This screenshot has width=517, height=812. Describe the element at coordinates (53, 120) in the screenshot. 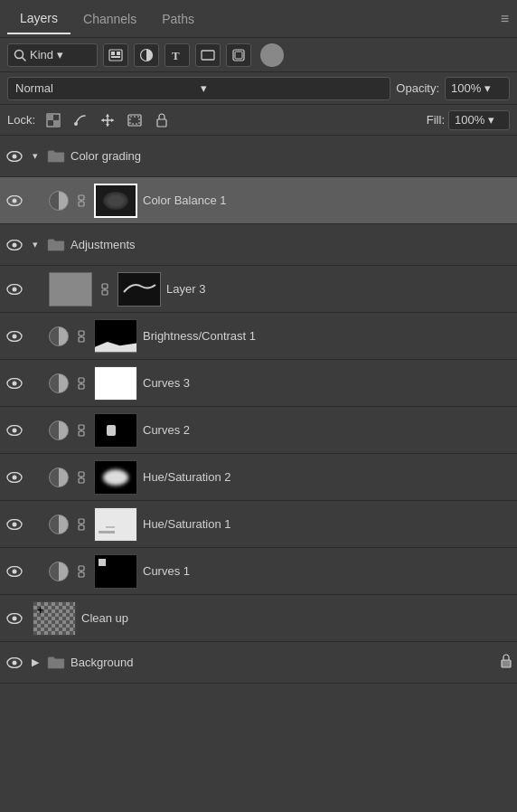

I see `checkerboard-icon` at that location.